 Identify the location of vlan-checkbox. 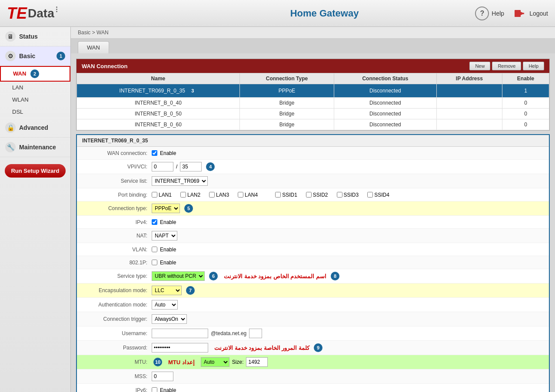
(155, 249).